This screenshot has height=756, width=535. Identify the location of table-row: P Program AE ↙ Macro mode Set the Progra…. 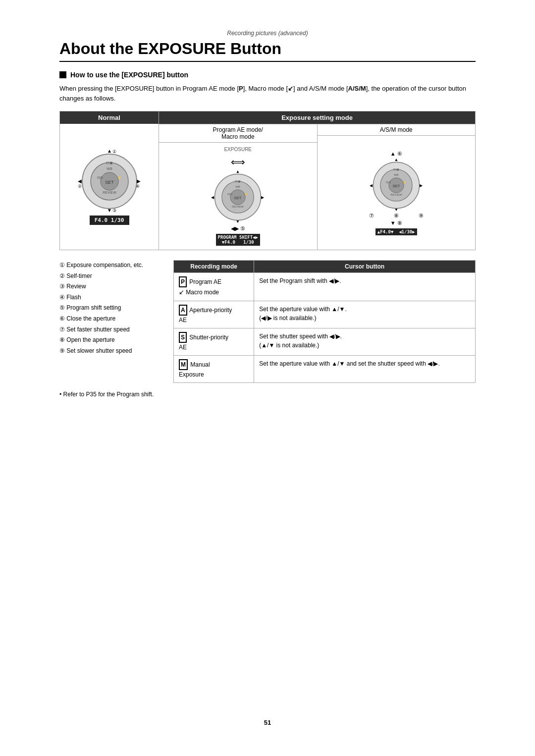
(325, 287).